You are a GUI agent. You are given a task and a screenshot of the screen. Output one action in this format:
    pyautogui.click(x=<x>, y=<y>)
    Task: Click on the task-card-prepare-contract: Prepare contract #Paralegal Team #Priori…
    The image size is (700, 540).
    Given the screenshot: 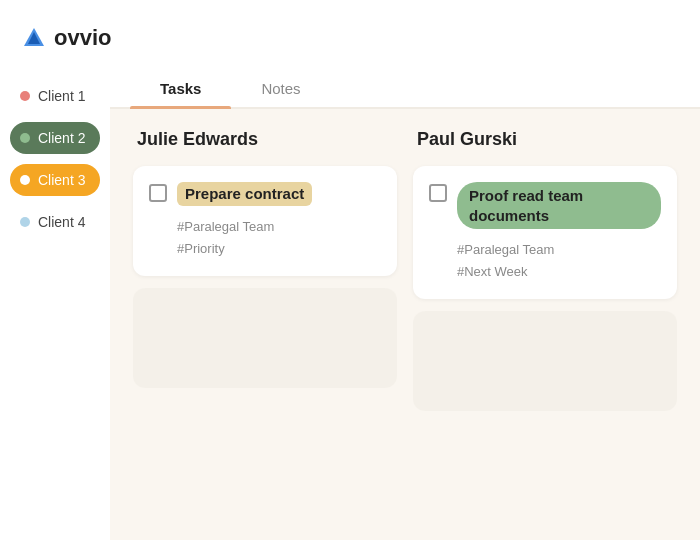 What is the action you would take?
    pyautogui.click(x=265, y=221)
    